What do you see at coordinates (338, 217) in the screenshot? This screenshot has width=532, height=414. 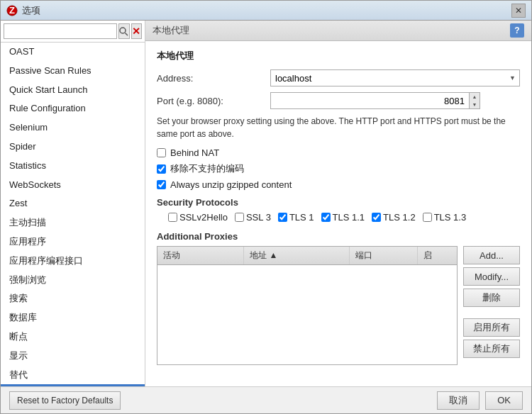 I see `protocol-row: SSLv2Hello SSL 3 TLS 1 TLS 1.1` at bounding box center [338, 217].